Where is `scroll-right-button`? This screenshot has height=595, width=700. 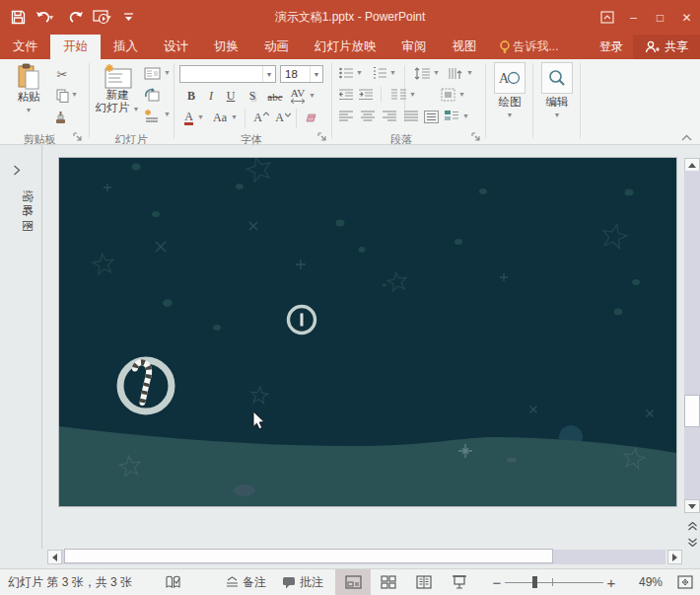
scroll-right-button is located at coordinates (674, 557).